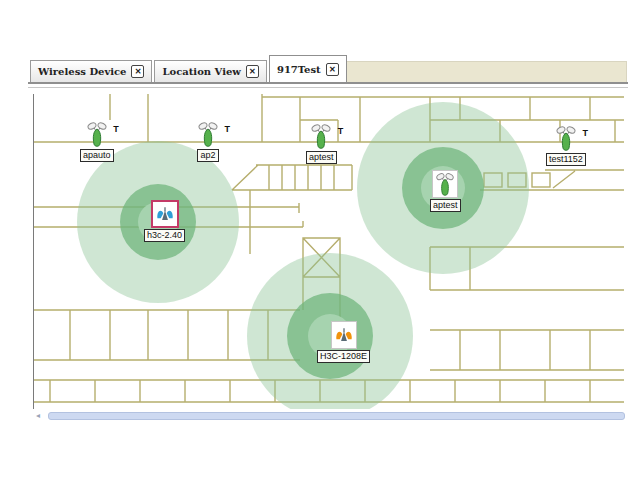 The width and height of the screenshot is (640, 480). I want to click on ap-name-label: apauto, so click(97, 156).